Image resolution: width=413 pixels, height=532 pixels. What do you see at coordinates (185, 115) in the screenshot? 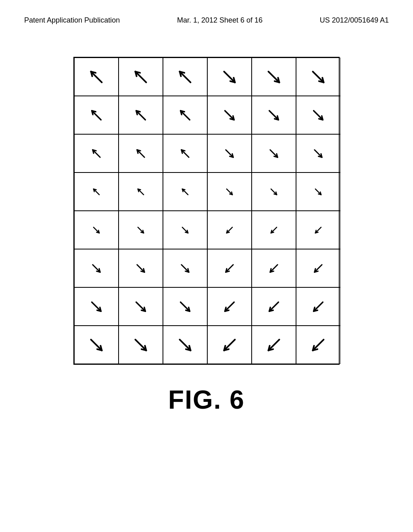
I see `grid-cell-r1-c2` at bounding box center [185, 115].